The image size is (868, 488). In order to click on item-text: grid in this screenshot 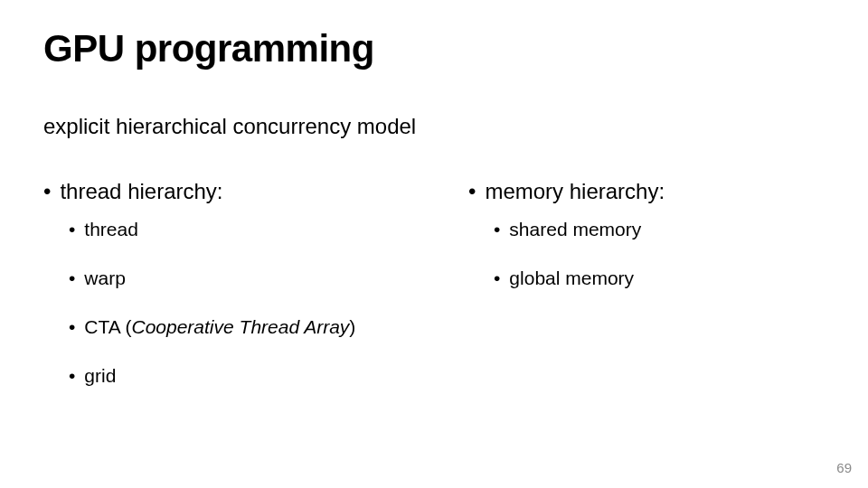, I will do `click(99, 376)`.